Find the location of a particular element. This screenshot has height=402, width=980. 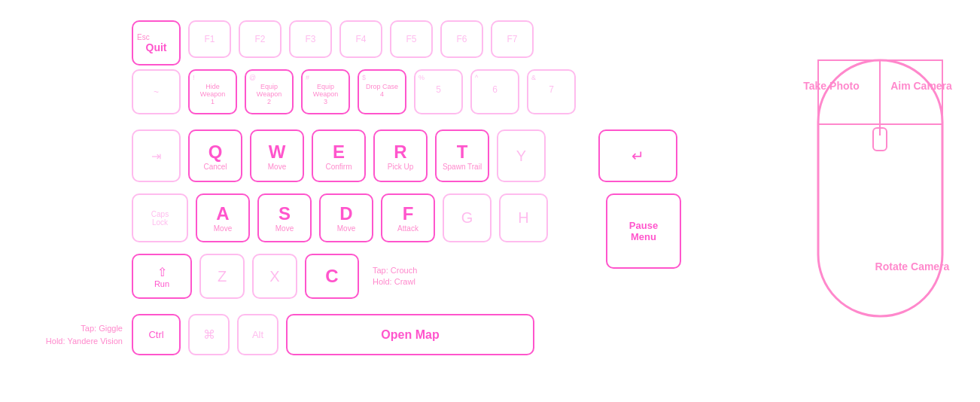

esc-top-label: Esc is located at coordinates (143, 38).